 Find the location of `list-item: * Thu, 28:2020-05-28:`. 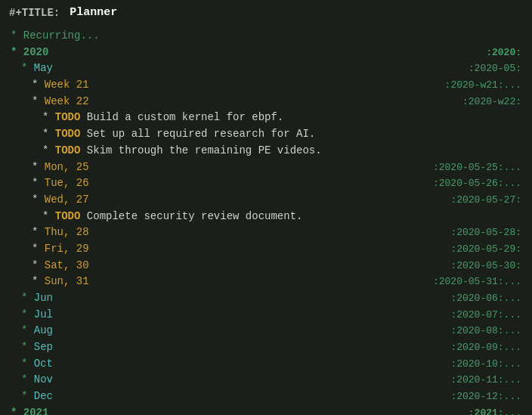

list-item: * Thu, 28:2020-05-28: is located at coordinates (266, 233).